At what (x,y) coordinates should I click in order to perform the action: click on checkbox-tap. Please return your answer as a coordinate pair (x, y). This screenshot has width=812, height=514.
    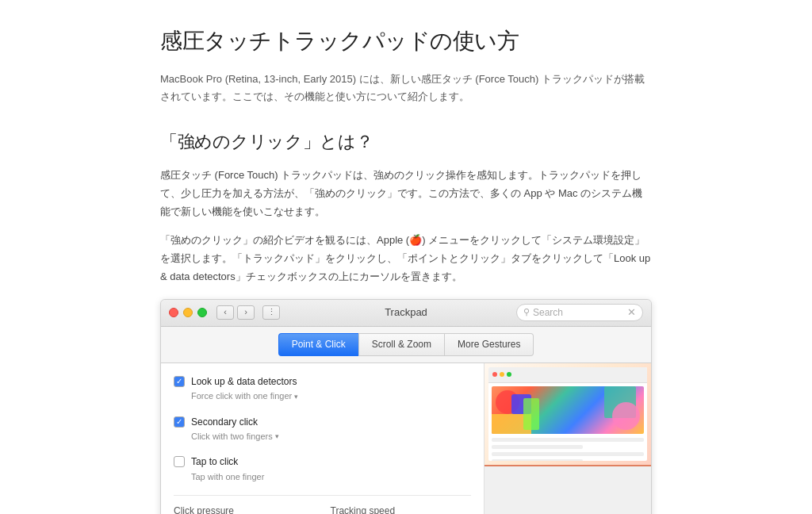
    Looking at the image, I should click on (179, 462).